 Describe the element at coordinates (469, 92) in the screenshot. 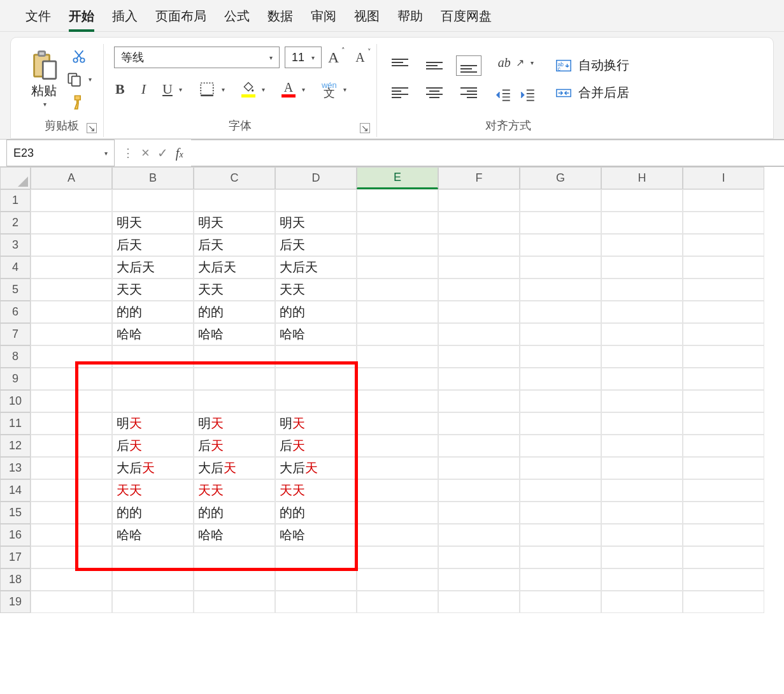

I see `align-right-button` at that location.